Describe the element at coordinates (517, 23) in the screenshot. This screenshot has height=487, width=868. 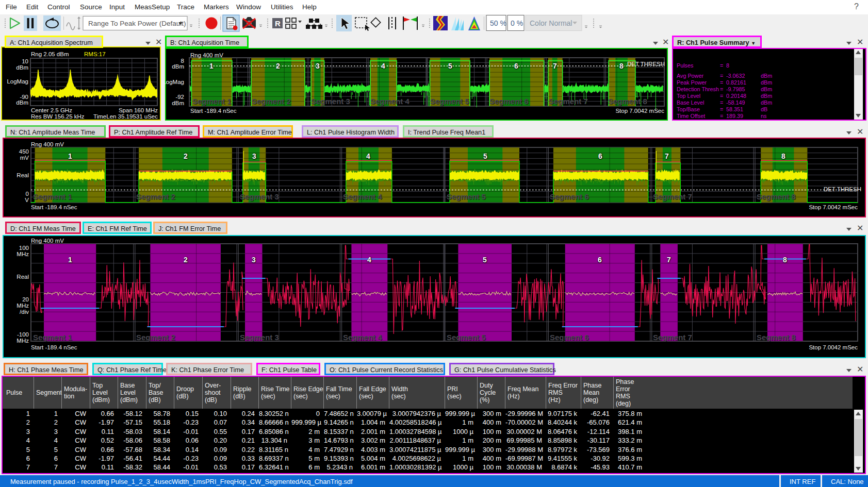
I see `svg-text: 0 %` at that location.